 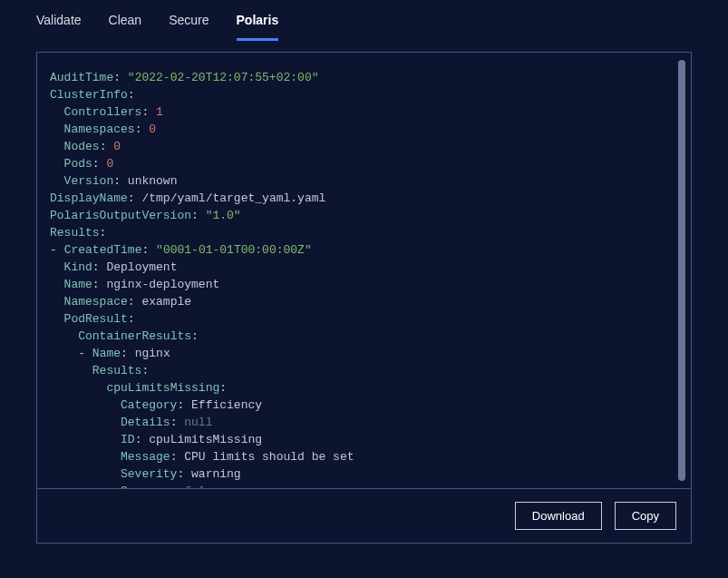 What do you see at coordinates (89, 198) in the screenshot?
I see `yaml-key: DisplayName` at bounding box center [89, 198].